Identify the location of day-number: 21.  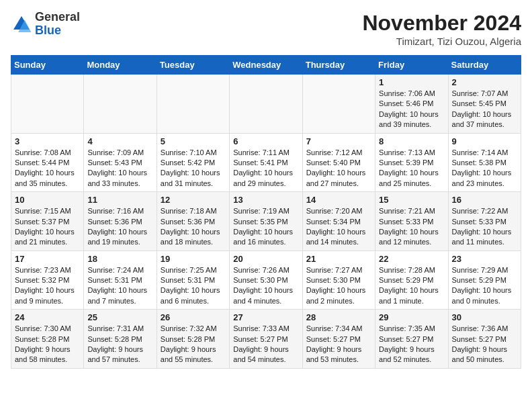
(339, 259).